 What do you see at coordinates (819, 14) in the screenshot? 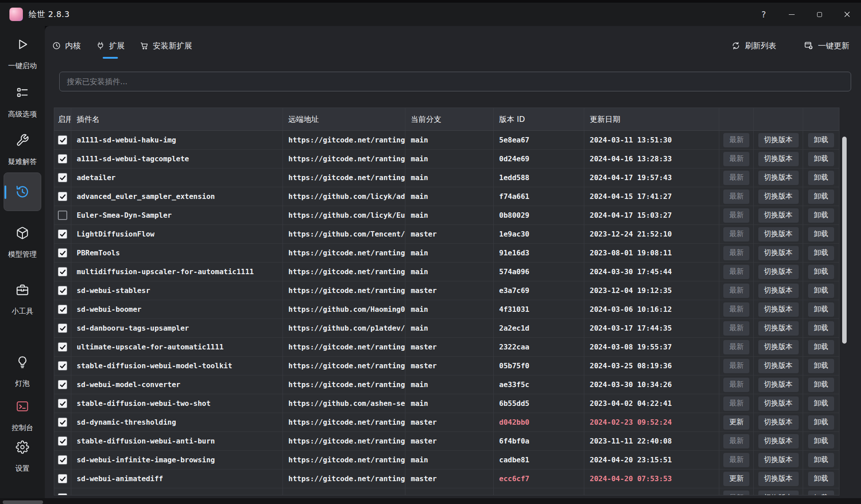
I see `maximize-button` at bounding box center [819, 14].